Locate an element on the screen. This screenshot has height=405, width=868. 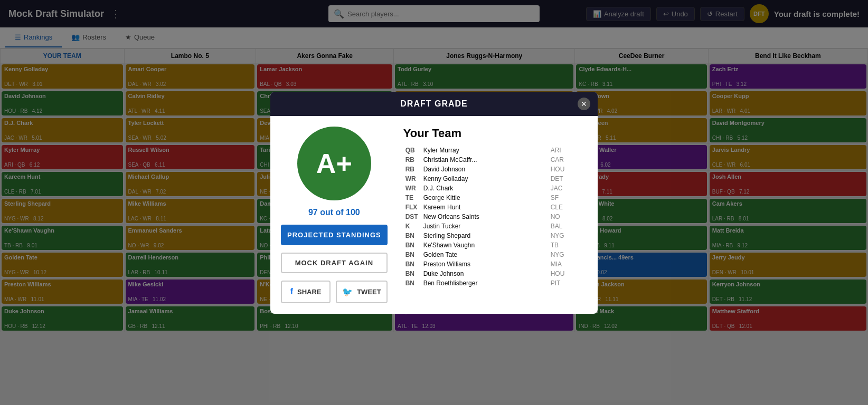
roster-team: CAR is located at coordinates (568, 160).